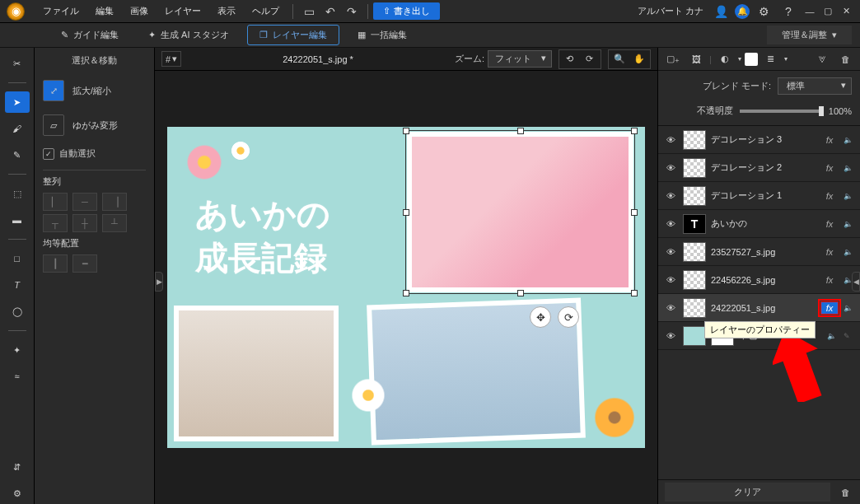 This screenshot has width=860, height=504. Describe the element at coordinates (17, 128) in the screenshot. I see `brush-tool: 🖌` at that location.